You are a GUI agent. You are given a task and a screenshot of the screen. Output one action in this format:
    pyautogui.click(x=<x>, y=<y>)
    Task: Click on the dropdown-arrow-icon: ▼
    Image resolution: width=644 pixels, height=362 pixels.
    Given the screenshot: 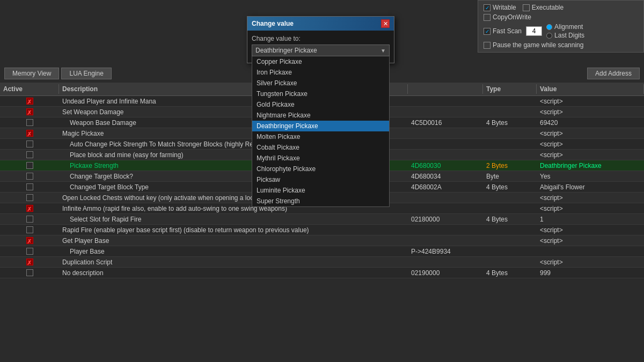 What is the action you would take?
    pyautogui.click(x=383, y=50)
    